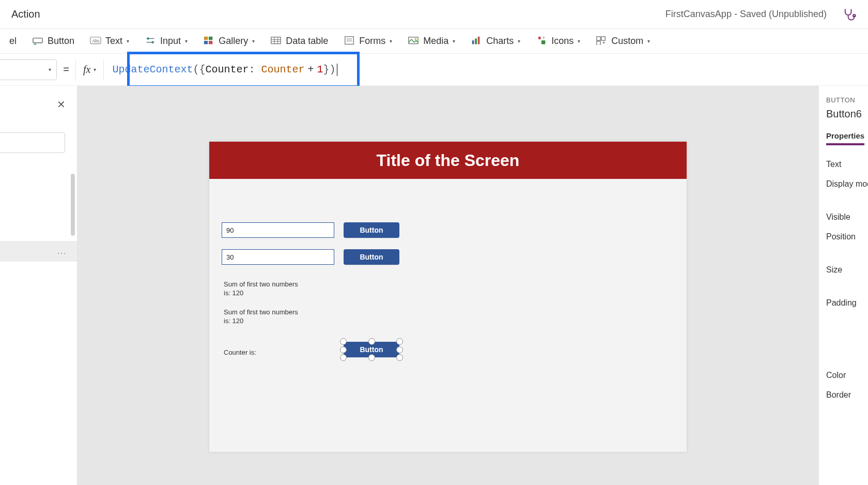  What do you see at coordinates (53, 41) in the screenshot?
I see `ribbon-button: Button` at bounding box center [53, 41].